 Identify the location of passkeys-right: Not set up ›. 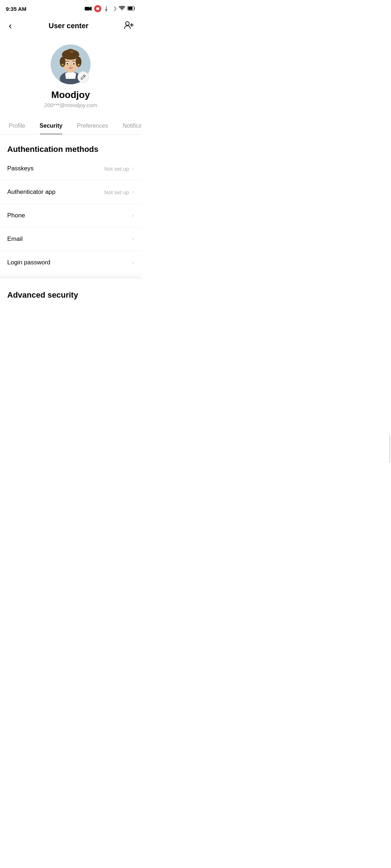
(119, 169).